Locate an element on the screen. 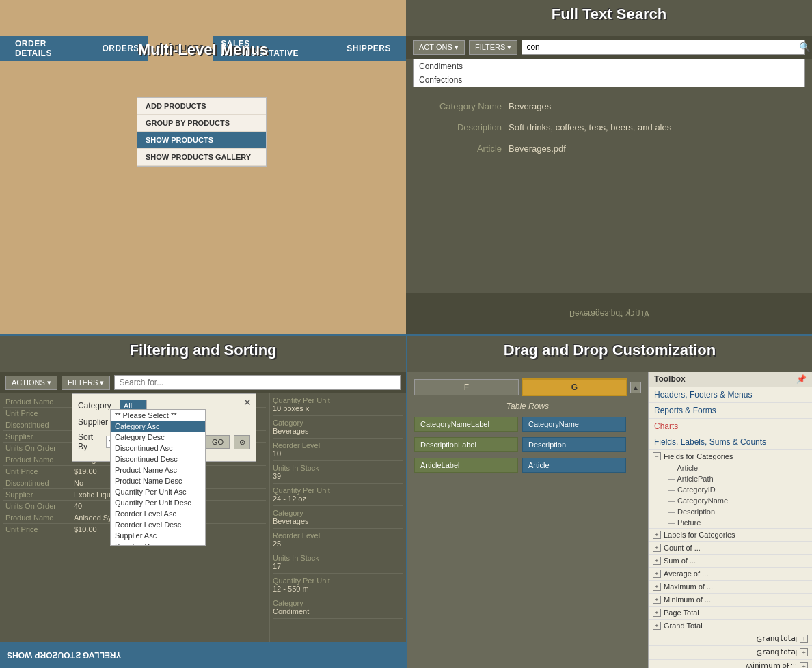 This screenshot has height=668, width=812. search-go-icon: 🔍 is located at coordinates (805, 47).